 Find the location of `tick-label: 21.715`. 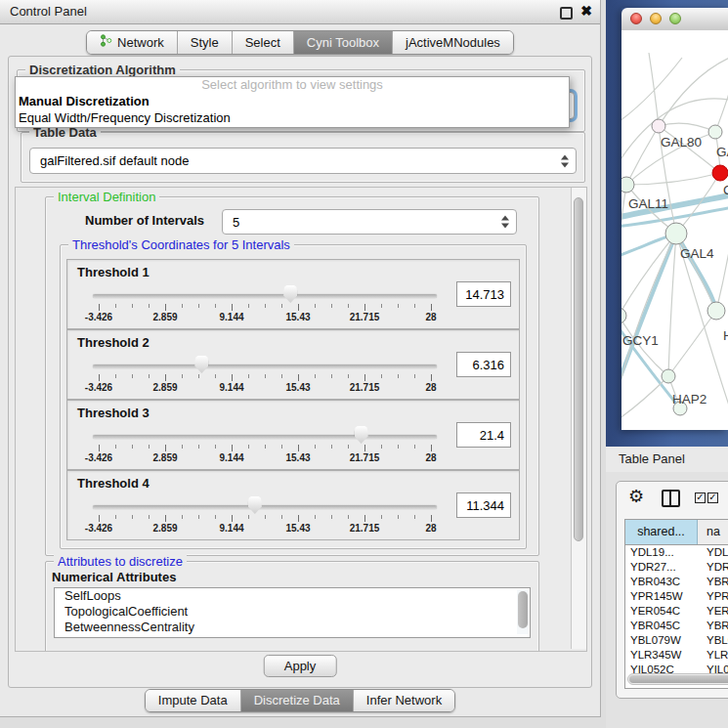

tick-label: 21.715 is located at coordinates (365, 387).